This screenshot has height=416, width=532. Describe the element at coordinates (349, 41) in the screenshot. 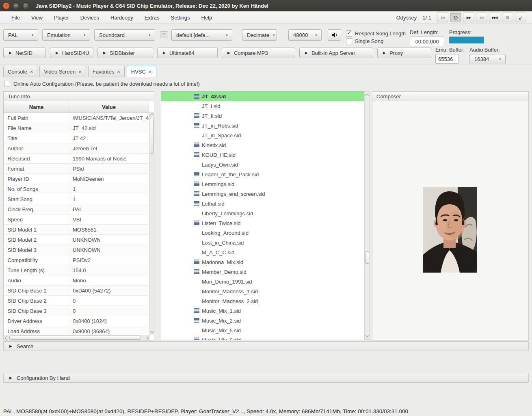

I see `single-song-checkbox` at that location.